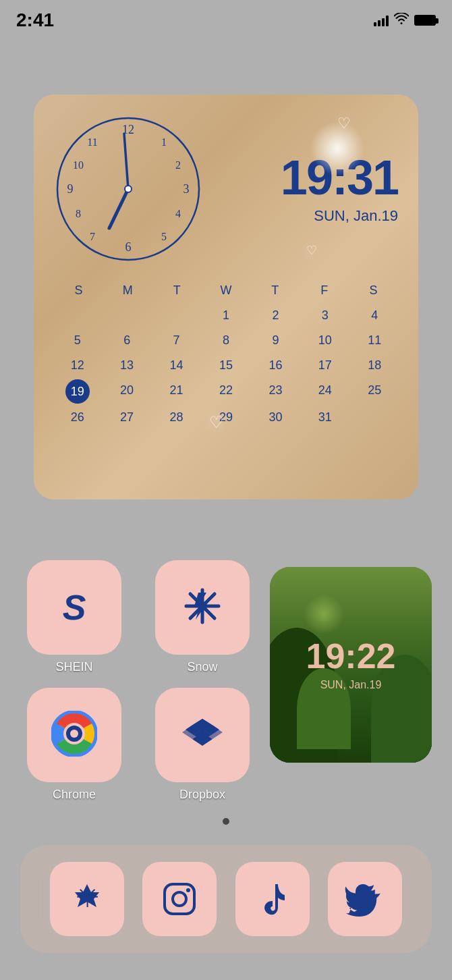 The width and height of the screenshot is (452, 980). I want to click on cal-day: 20, so click(127, 391).